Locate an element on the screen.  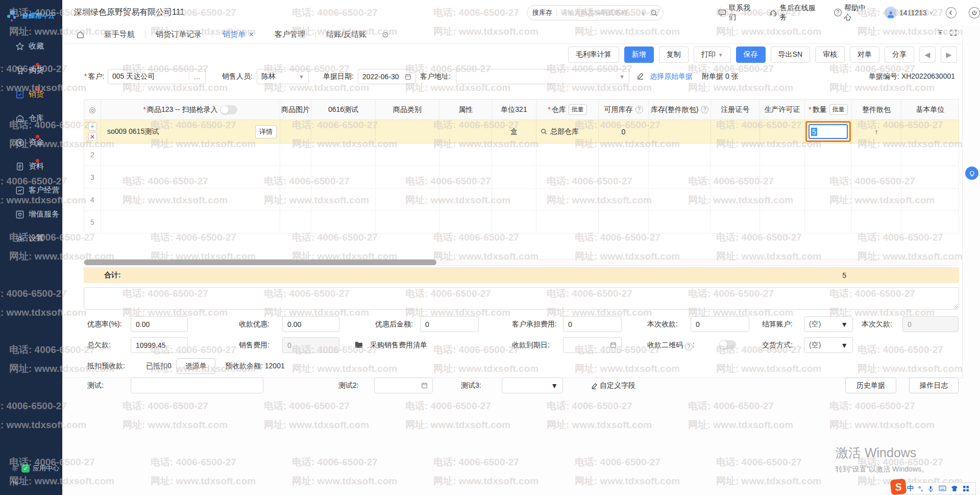
add-row-button: + is located at coordinates (93, 127).